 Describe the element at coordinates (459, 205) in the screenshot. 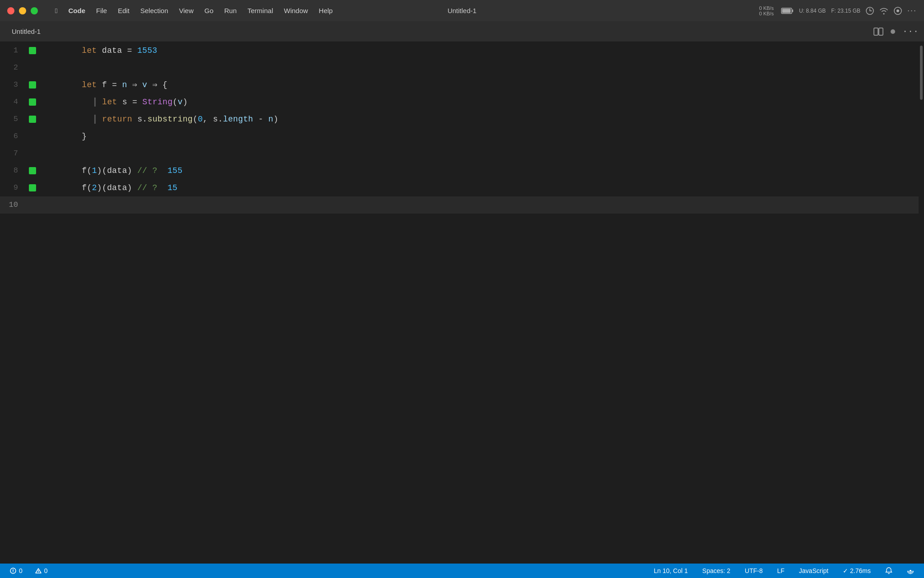

I see `line-10: 10` at that location.